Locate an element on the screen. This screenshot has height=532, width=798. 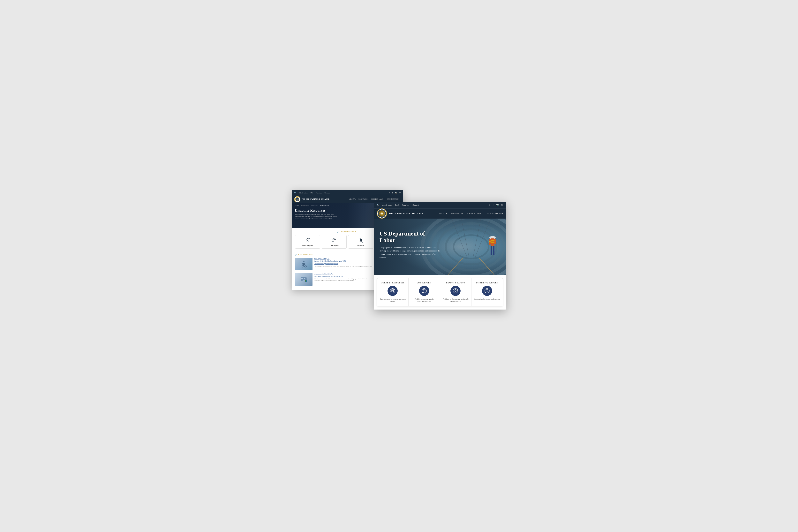
front-link-faq: FAQ is located at coordinates (397, 205).